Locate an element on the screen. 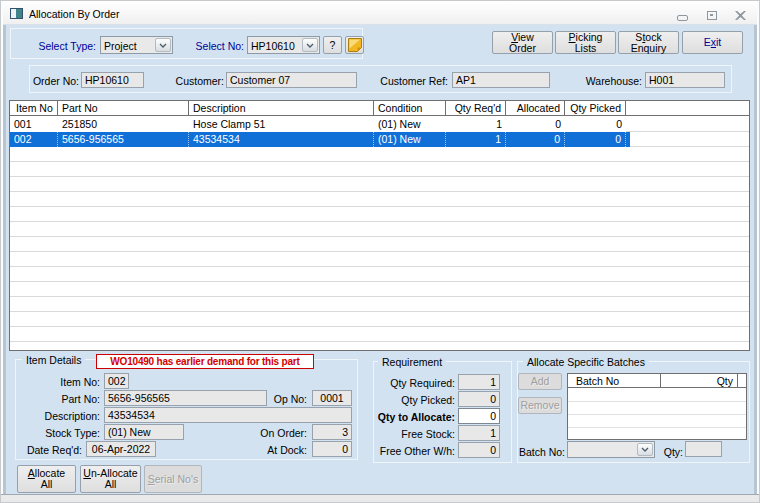 This screenshot has height=503, width=760. remove-button: Remove is located at coordinates (540, 406).